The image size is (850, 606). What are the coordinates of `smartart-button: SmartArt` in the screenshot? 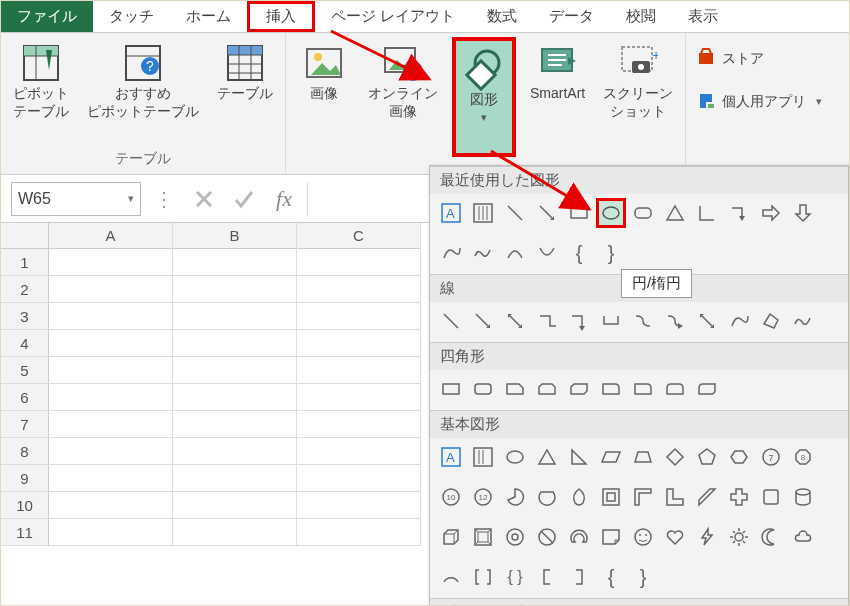 It's located at (558, 71).